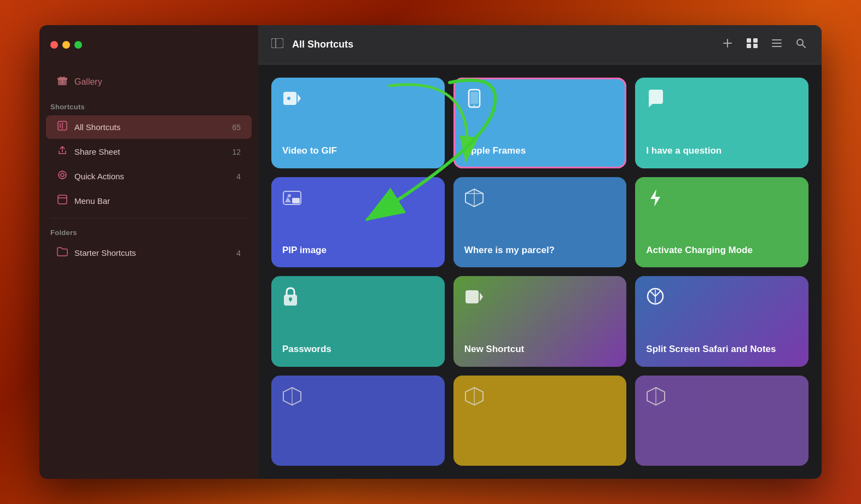  I want to click on titlebar-actions, so click(764, 45).